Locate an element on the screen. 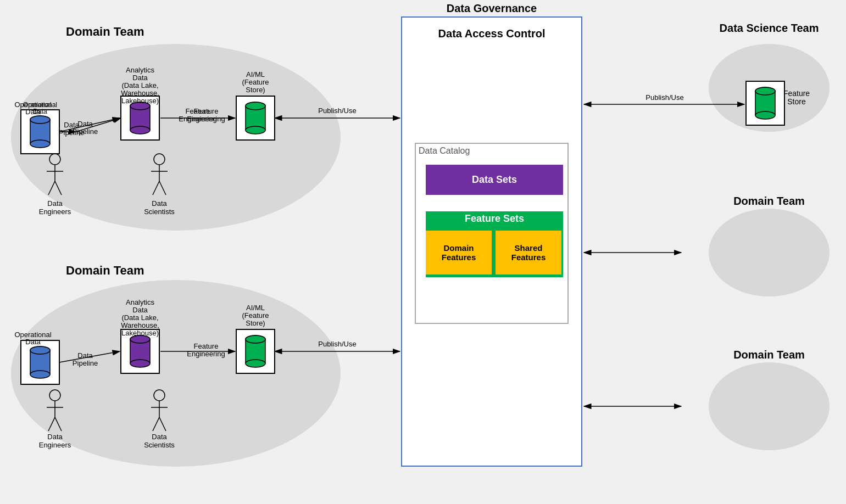  featuresets-label: Feature Sets is located at coordinates (494, 219).